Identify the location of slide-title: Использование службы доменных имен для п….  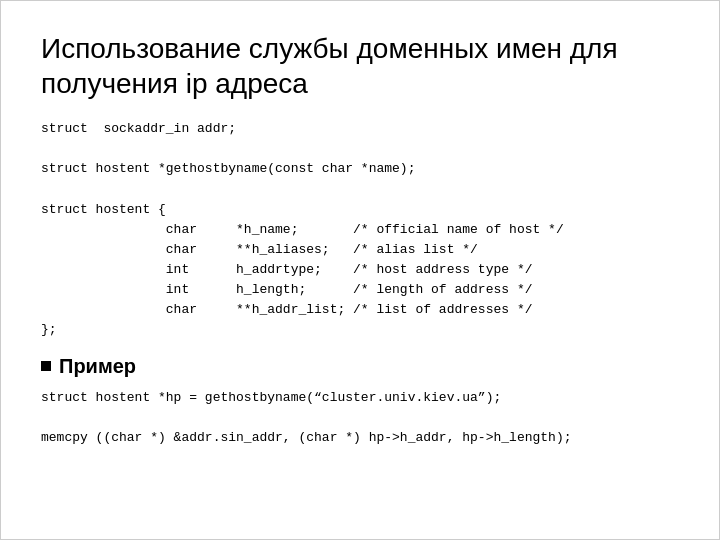
(360, 66).